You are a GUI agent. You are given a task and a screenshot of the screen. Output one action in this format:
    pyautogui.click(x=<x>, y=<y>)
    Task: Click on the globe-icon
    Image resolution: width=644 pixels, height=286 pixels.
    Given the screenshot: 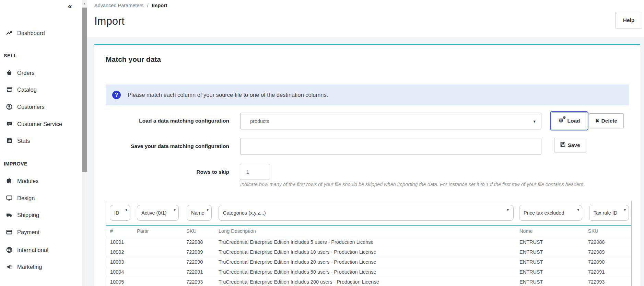 What is the action you would take?
    pyautogui.click(x=9, y=250)
    